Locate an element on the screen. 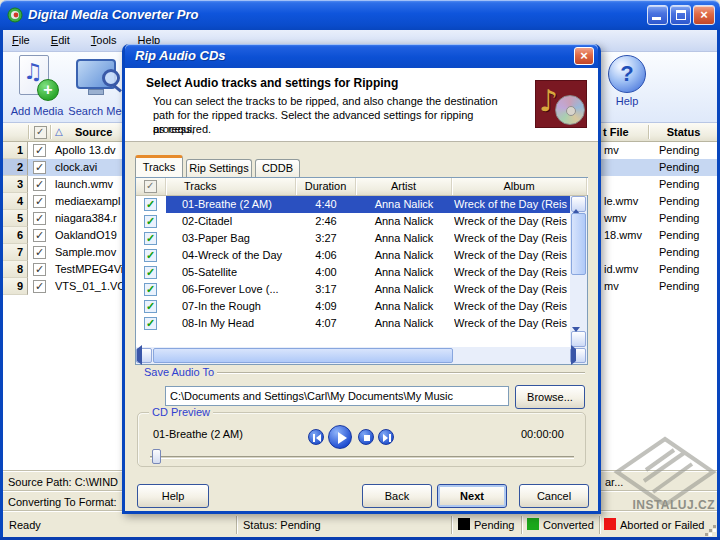 This screenshot has width=720, height=540. close-button: × is located at coordinates (704, 15).